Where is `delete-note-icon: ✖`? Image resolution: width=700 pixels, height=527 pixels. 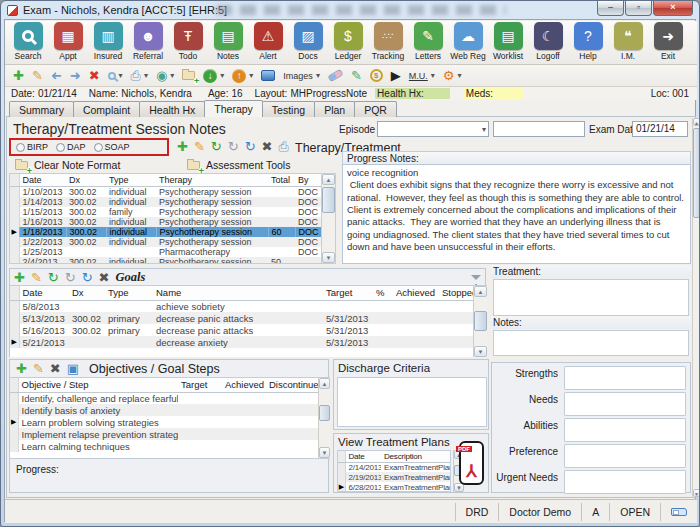 delete-note-icon: ✖ is located at coordinates (268, 146).